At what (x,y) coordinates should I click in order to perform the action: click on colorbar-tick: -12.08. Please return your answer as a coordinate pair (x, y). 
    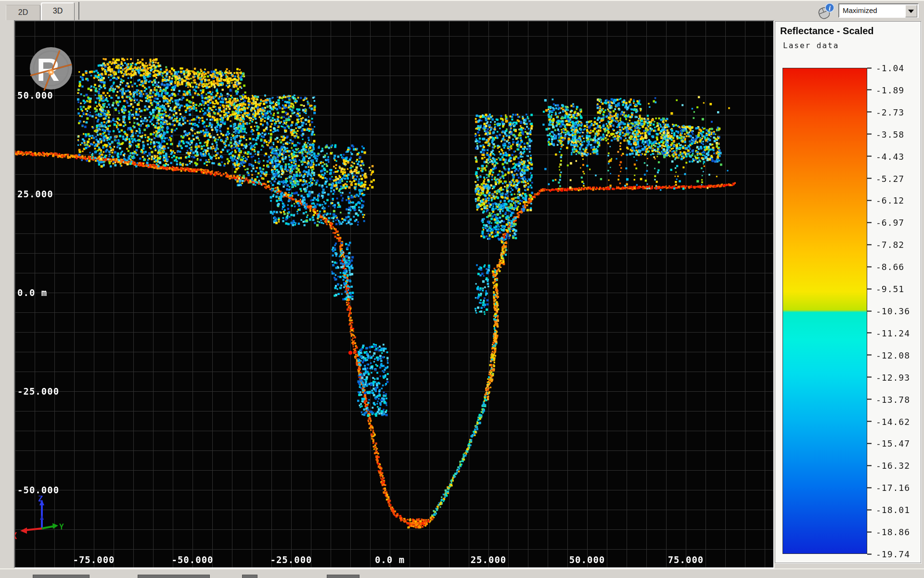
    Looking at the image, I should click on (888, 355).